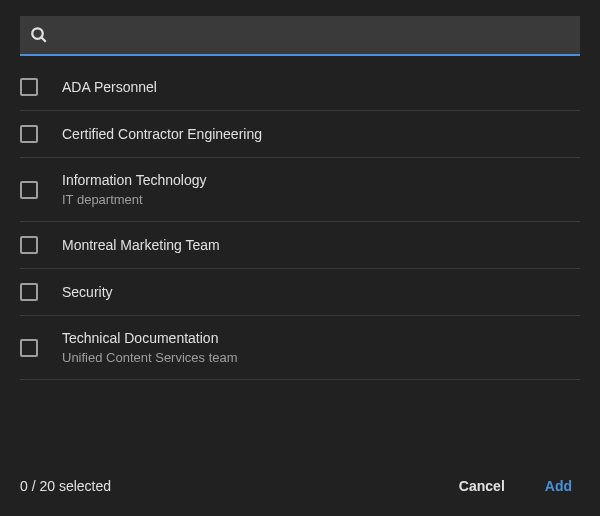  Describe the element at coordinates (314, 35) in the screenshot. I see `search-input` at that location.